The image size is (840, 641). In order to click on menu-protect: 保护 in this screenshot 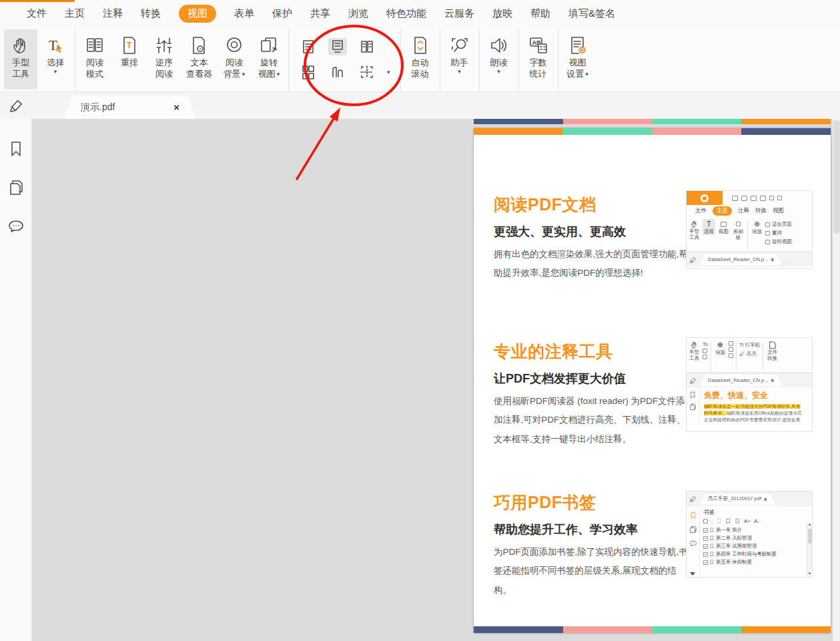, I will do `click(282, 13)`.